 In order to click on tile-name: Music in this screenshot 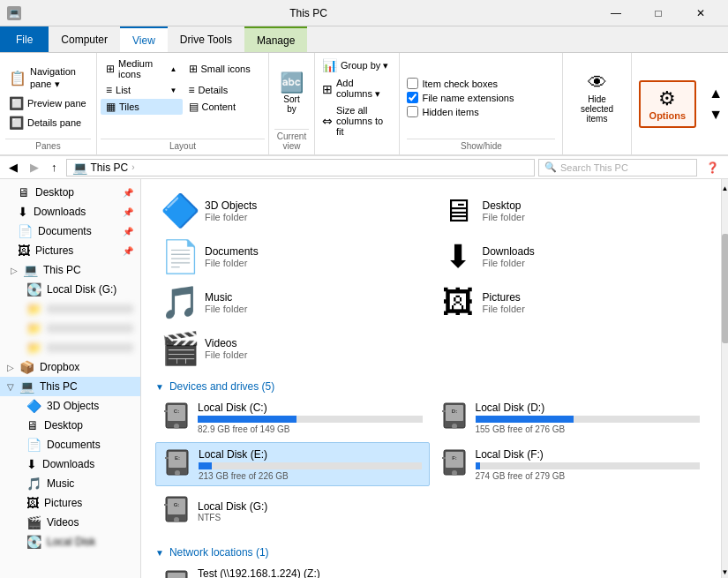, I will do `click(226, 297)`.